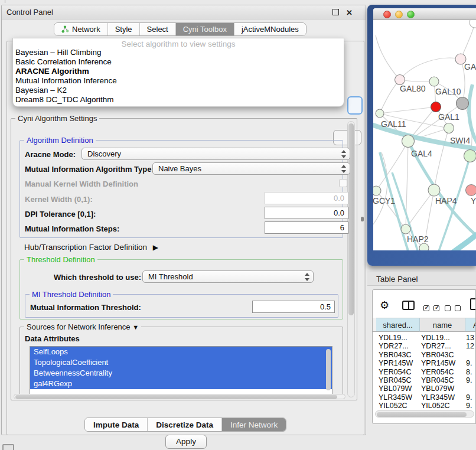 Image resolution: width=476 pixels, height=450 pixels. What do you see at coordinates (30, 12) in the screenshot?
I see `control-panel-title: Control Panel` at bounding box center [30, 12].